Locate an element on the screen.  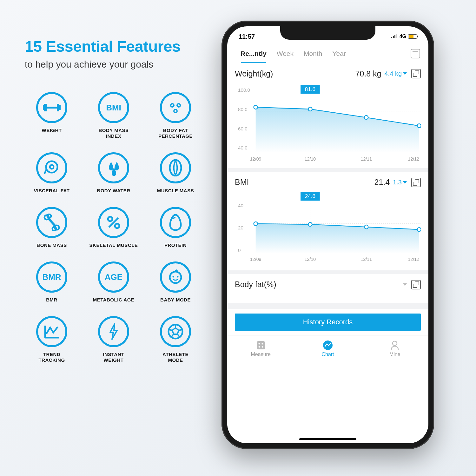
feature-label: PROTEIN is located at coordinates (175, 245).